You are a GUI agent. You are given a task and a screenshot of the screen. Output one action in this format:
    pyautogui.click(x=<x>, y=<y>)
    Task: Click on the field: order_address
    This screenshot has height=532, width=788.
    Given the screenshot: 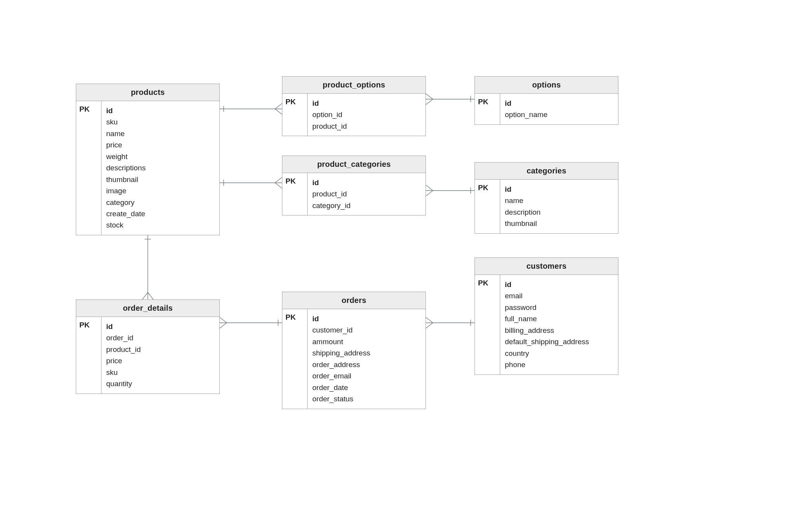 What is the action you would take?
    pyautogui.click(x=341, y=365)
    